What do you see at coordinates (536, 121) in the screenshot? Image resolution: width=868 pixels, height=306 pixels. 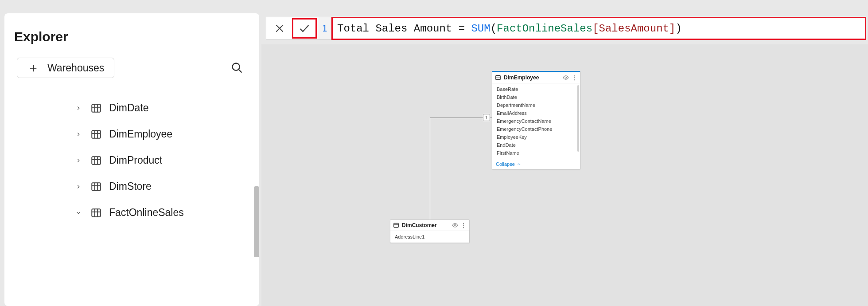 I see `column-item: EmergencyContactName` at bounding box center [536, 121].